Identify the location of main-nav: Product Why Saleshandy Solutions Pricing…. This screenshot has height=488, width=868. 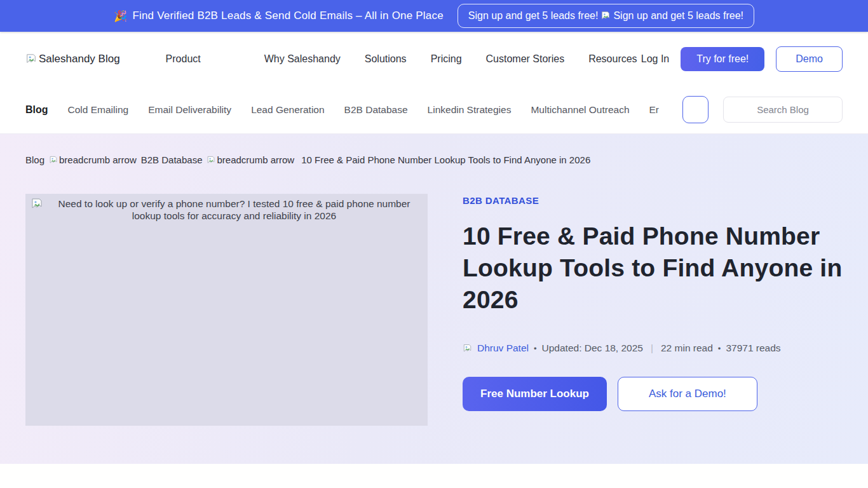
(402, 59).